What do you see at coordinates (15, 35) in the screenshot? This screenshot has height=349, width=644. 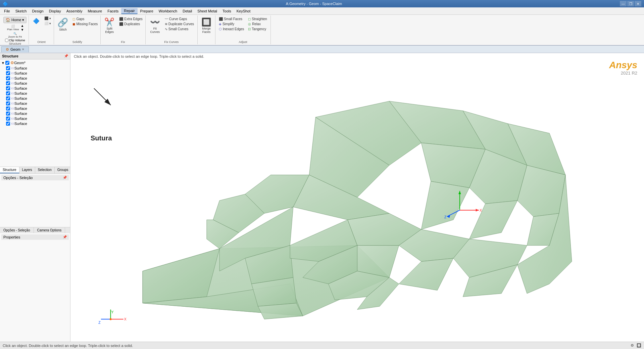 I see `zoom-to-fit-btn: 🔍Zoom to Fit` at bounding box center [15, 35].